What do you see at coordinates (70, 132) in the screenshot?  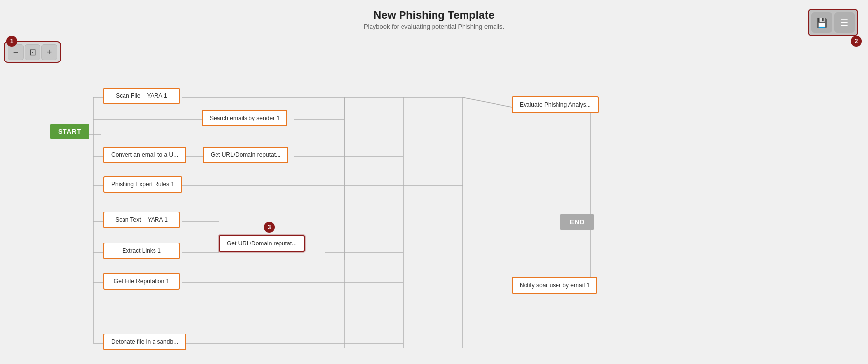 I see `start-node: START` at bounding box center [70, 132].